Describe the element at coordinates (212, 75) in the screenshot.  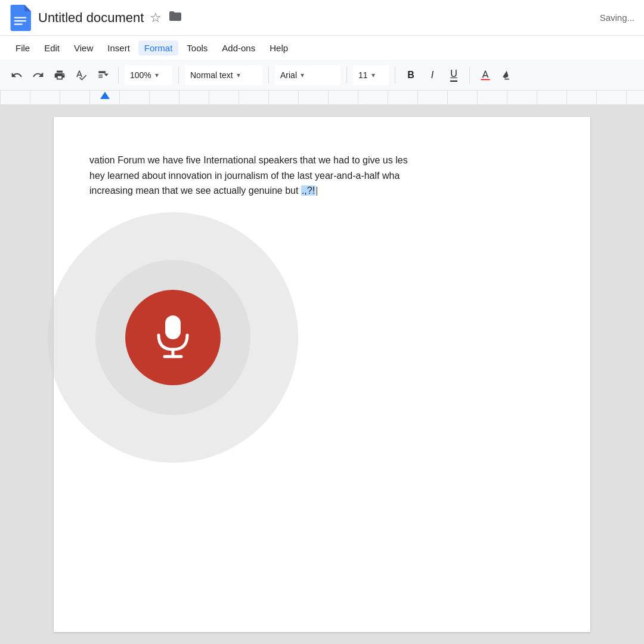
I see `style-value: Normal text` at that location.